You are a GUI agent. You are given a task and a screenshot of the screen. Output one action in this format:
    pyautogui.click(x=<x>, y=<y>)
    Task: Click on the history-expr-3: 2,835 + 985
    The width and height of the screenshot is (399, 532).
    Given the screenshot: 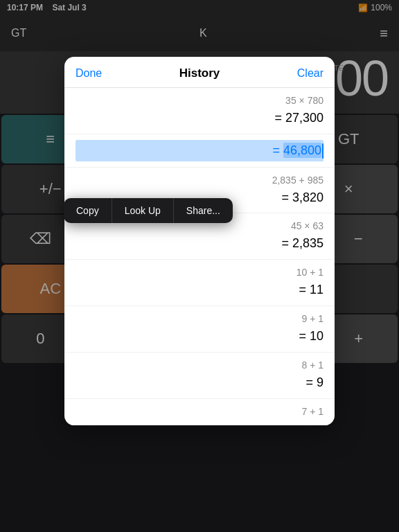 What is the action you would take?
    pyautogui.click(x=200, y=180)
    